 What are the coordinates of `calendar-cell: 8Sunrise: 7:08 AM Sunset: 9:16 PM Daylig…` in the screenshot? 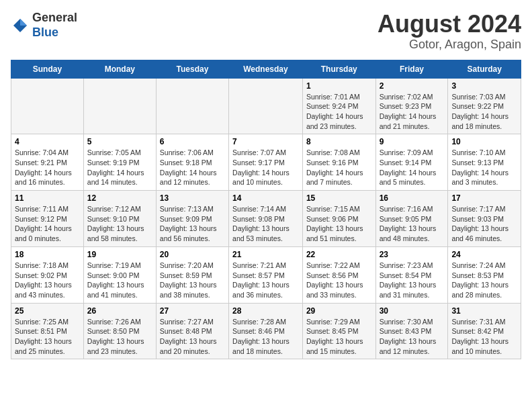 It's located at (339, 163).